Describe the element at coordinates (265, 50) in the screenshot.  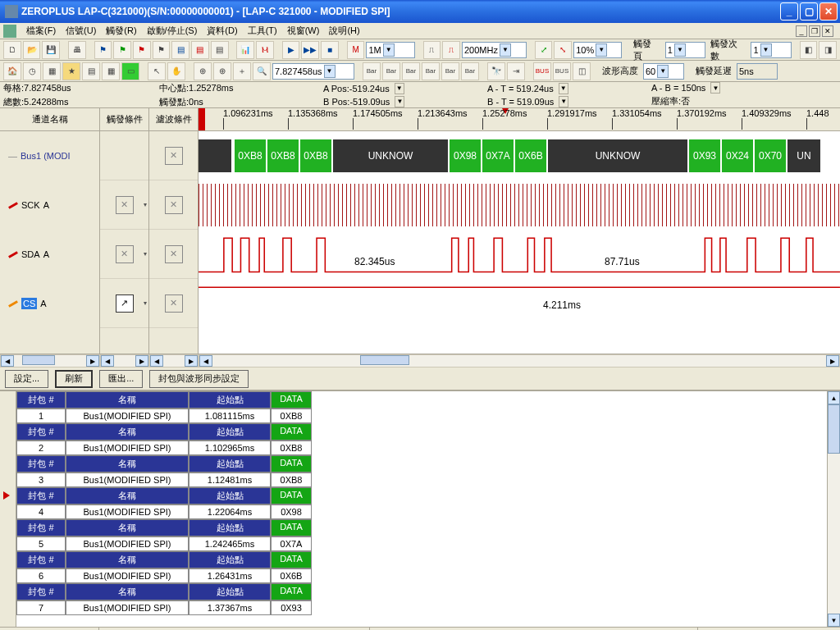
I see `wave-icon: Ⲙ` at that location.